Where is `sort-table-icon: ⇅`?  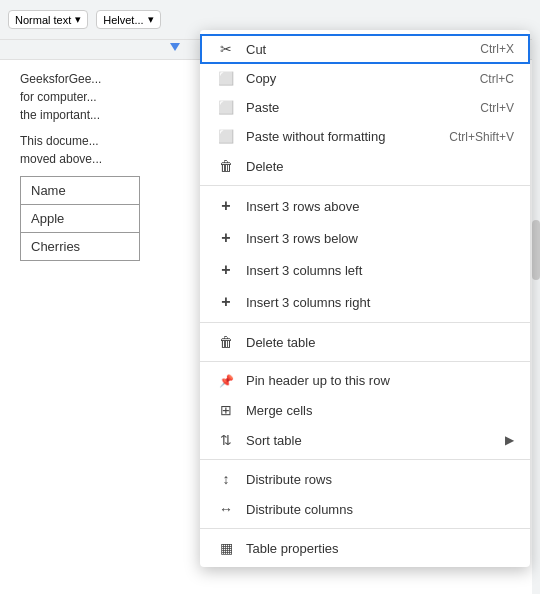 sort-table-icon: ⇅ is located at coordinates (226, 440).